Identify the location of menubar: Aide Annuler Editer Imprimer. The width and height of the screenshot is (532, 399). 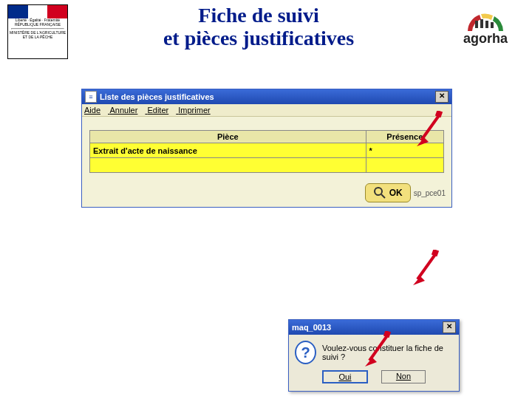
(267, 111).